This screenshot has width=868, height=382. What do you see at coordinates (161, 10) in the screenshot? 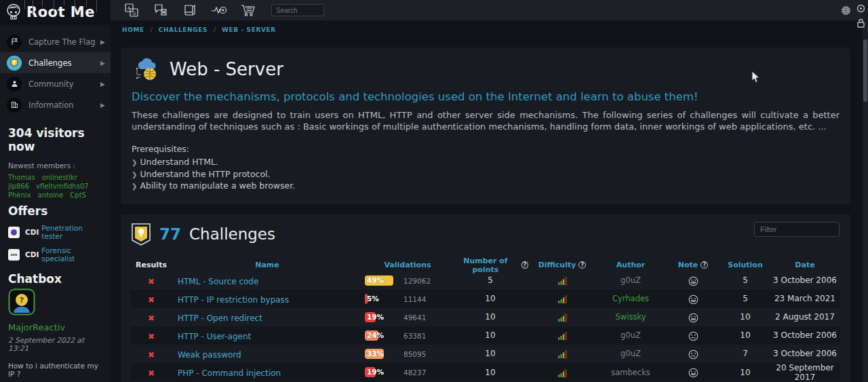
I see `forum-network-icon` at bounding box center [161, 10].